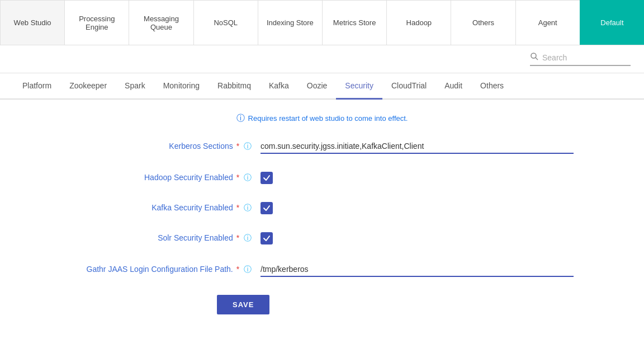  Describe the element at coordinates (322, 119) in the screenshot. I see `notice-bar: ⓘ Requires restart of web studio to come…` at that location.